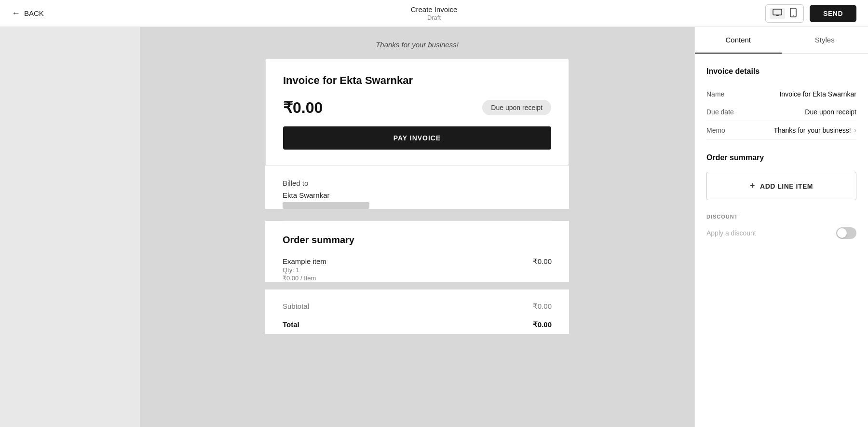 The width and height of the screenshot is (868, 427). What do you see at coordinates (830, 112) in the screenshot?
I see `due-date-value: Due upon receipt` at bounding box center [830, 112].